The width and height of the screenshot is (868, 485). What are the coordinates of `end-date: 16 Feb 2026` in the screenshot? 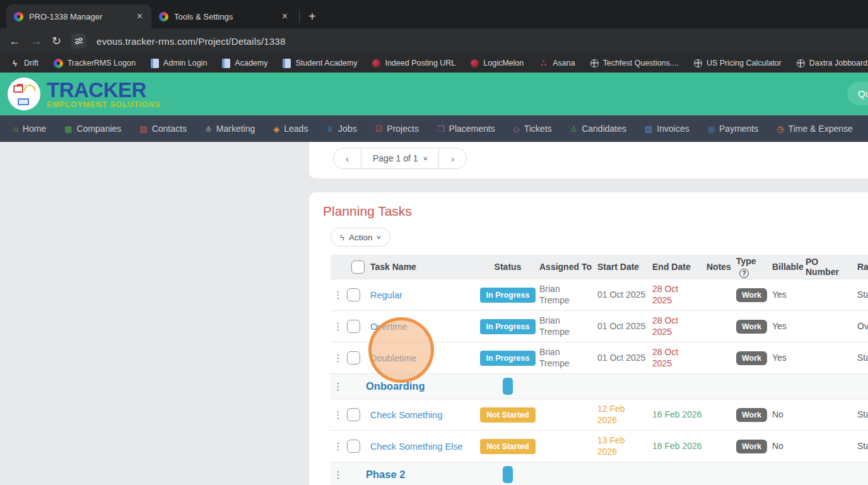 It's located at (675, 415).